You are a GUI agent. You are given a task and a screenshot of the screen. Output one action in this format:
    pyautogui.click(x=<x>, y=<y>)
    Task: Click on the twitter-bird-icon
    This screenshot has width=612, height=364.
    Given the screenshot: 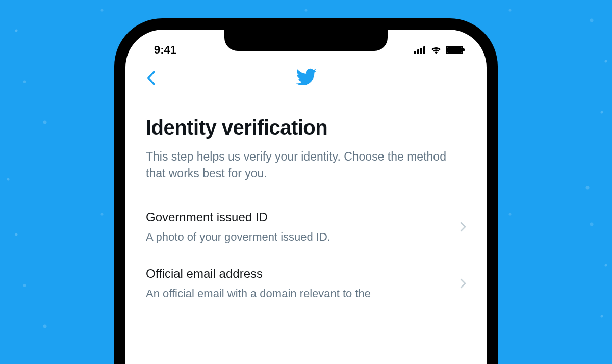 What is the action you would take?
    pyautogui.click(x=306, y=78)
    